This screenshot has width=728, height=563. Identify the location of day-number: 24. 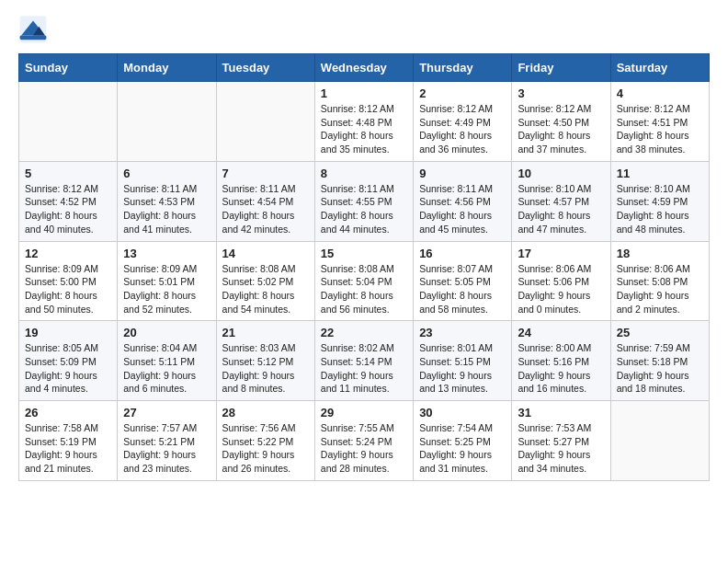
(561, 333).